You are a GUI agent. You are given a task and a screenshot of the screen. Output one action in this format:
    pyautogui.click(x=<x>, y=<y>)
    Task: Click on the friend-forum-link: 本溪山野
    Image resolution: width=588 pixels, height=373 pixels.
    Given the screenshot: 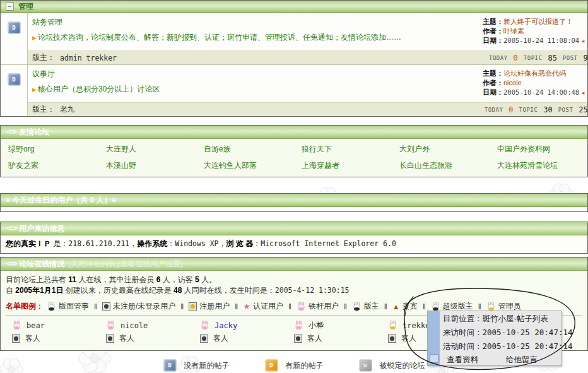 What is the action you would take?
    pyautogui.click(x=148, y=165)
    